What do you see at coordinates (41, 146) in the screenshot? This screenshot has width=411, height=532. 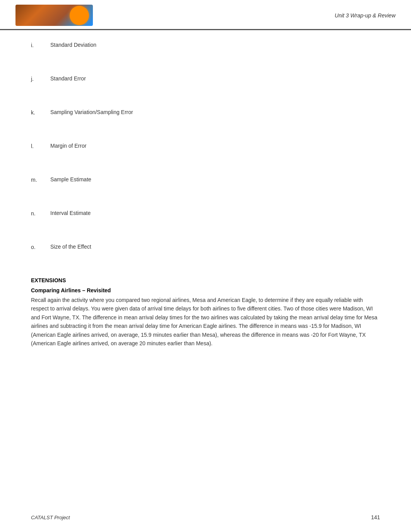 I see `list-item-label: l.` at bounding box center [41, 146].